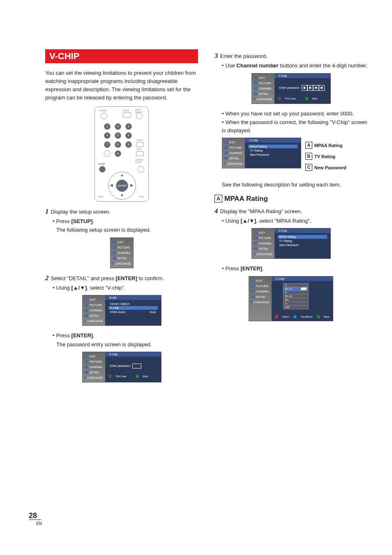  What do you see at coordinates (261, 153) in the screenshot?
I see `osd-vchip-menu: EXIT PICTURE CHANNEL DETAIL LANGUAGE V-C…` at bounding box center [261, 153].